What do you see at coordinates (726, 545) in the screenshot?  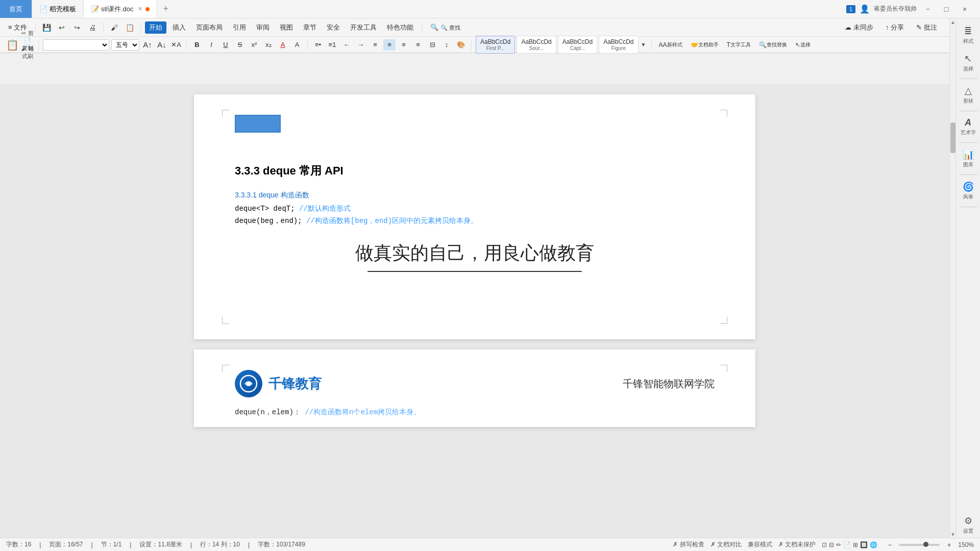 I see `status-track: ✗ 文档对比` at bounding box center [726, 545].